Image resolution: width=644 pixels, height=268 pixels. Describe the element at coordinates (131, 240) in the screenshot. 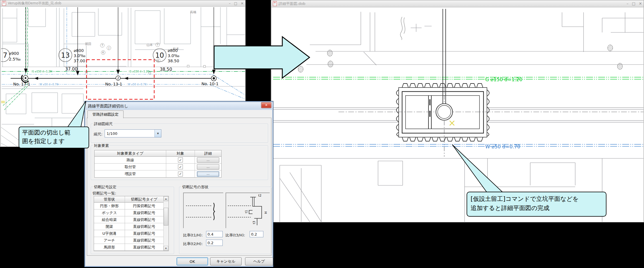

I see `list-item: アーチ 直線切断記号` at that location.